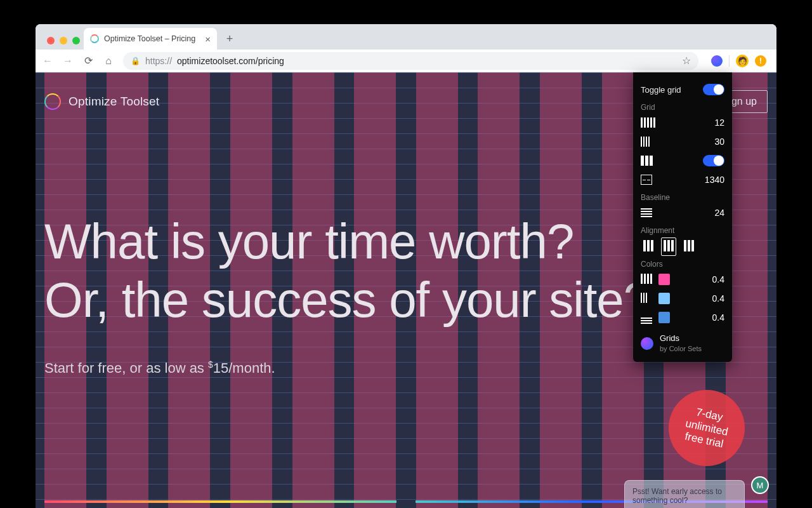  Describe the element at coordinates (51, 41) in the screenshot. I see `window-close-button` at that location.